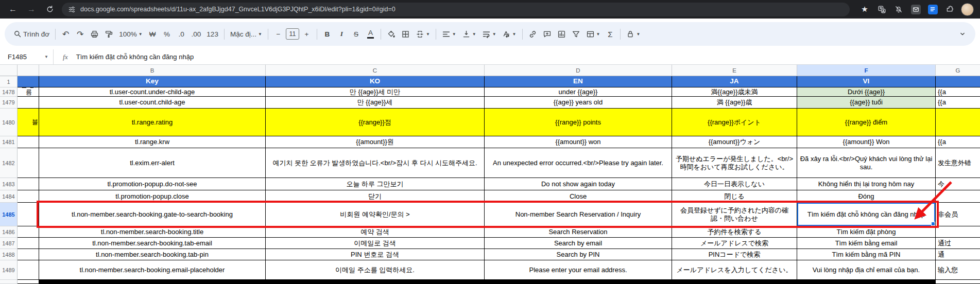 The height and width of the screenshot is (284, 980). Describe the element at coordinates (152, 122) in the screenshot. I see `cell-B1480: tl.range.rating` at that location.